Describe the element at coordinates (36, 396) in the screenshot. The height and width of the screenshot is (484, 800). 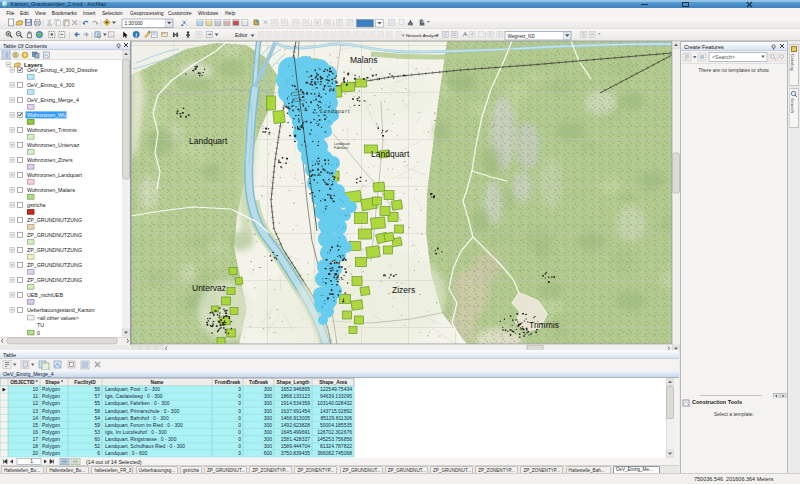
I see `svg-text: 11` at that location.